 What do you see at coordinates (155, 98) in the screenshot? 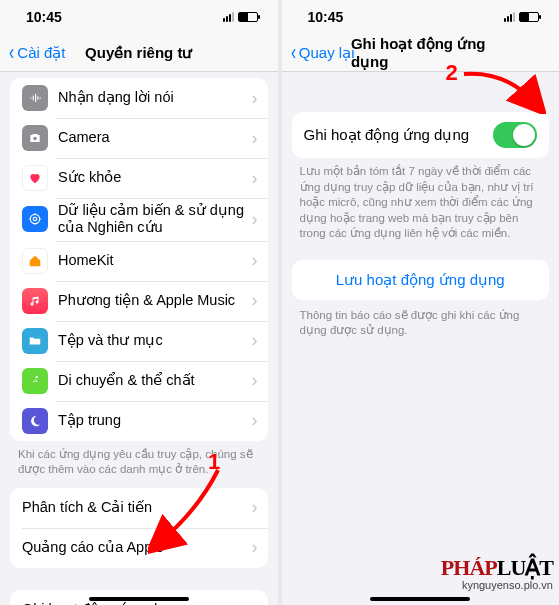
I see `row-label: Nhận dạng lời nói` at bounding box center [155, 98].